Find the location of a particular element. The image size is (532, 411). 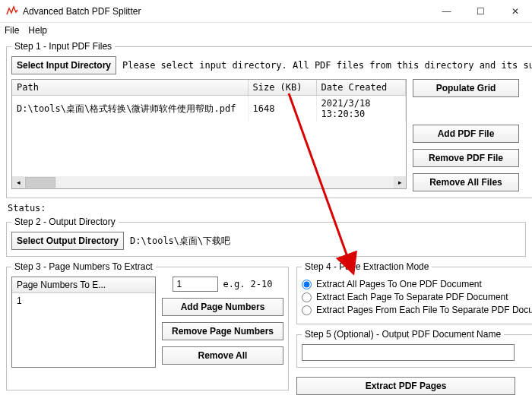

input-hint: Please select input directory. All PDF f… is located at coordinates (327, 65).